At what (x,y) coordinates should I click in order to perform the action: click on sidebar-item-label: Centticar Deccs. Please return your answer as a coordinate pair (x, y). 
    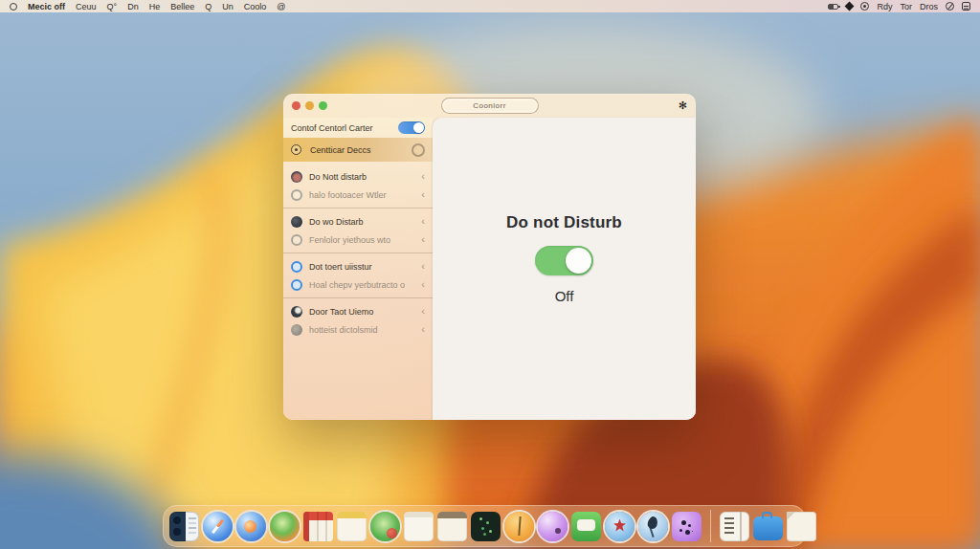
    Looking at the image, I should click on (356, 150).